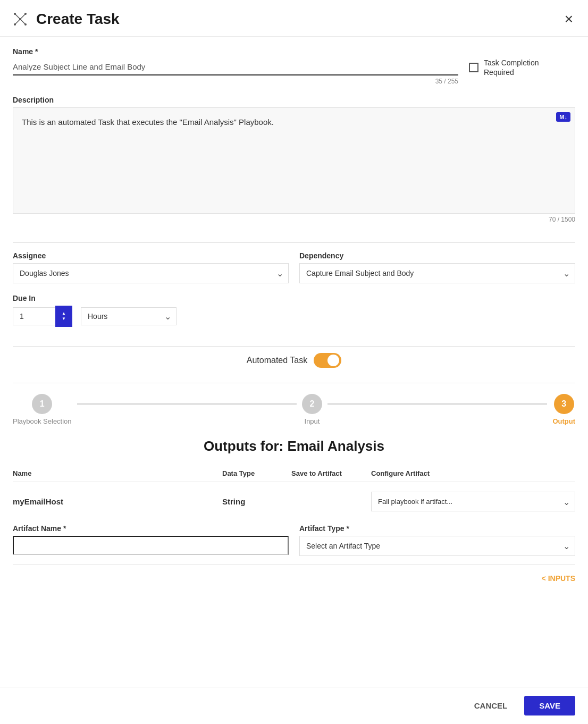 The image size is (588, 724). I want to click on artifact-type-label: Artifact Type *, so click(437, 528).